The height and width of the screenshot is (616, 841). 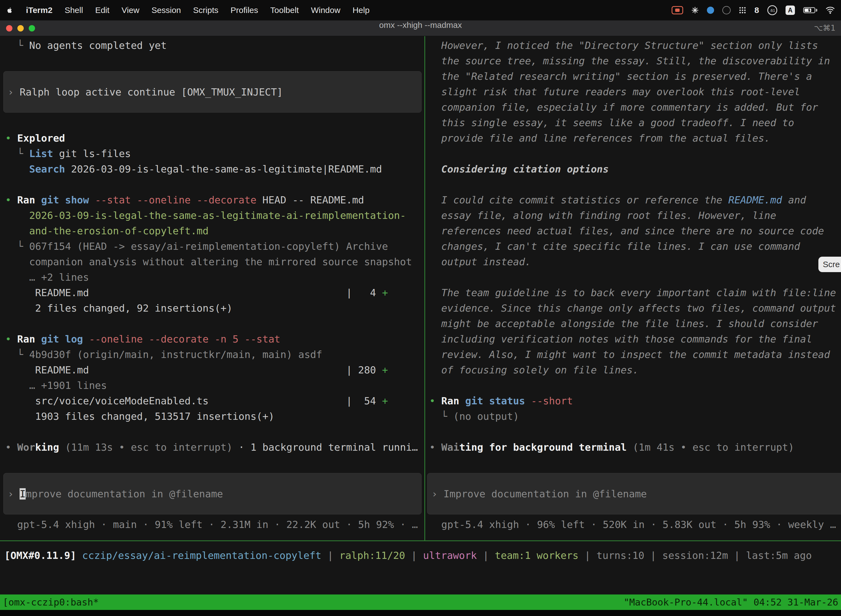 What do you see at coordinates (635, 61) in the screenshot?
I see `terminal-line: the source tree, missing the essay. Stil…` at bounding box center [635, 61].